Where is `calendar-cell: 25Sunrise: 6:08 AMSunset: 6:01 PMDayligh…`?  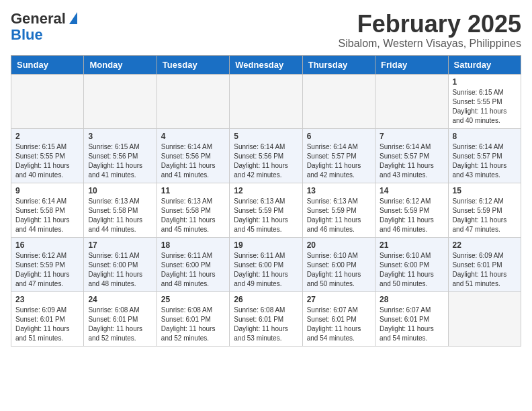 calendar-cell: 25Sunrise: 6:08 AMSunset: 6:01 PMDayligh… is located at coordinates (193, 318).